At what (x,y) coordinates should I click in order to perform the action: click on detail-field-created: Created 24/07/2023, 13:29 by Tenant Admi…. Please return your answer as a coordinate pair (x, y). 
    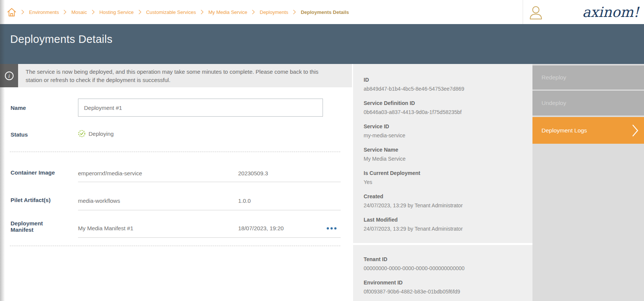
    Looking at the image, I should click on (442, 201).